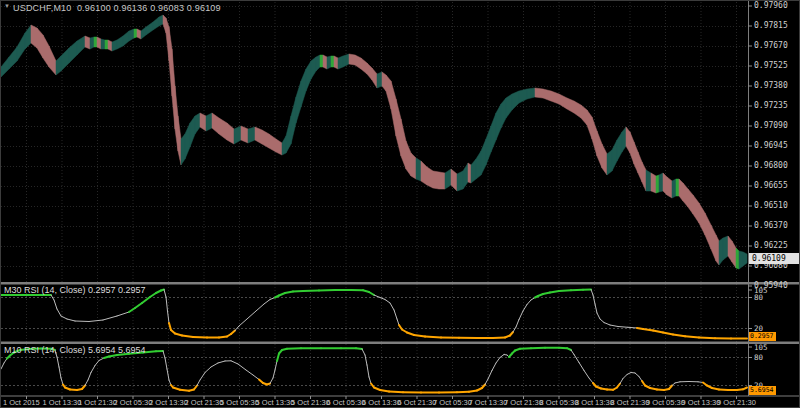 The width and height of the screenshot is (800, 408). I want to click on time-axis-label: 6 Oct 21:30, so click(418, 402).